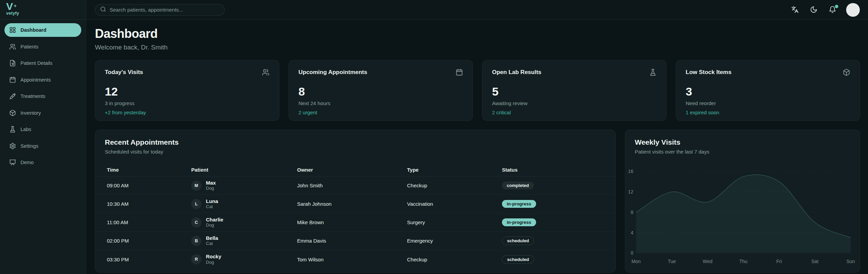 This screenshot has height=274, width=868. What do you see at coordinates (36, 80) in the screenshot?
I see `sidebar-item-label: Appointments` at bounding box center [36, 80].